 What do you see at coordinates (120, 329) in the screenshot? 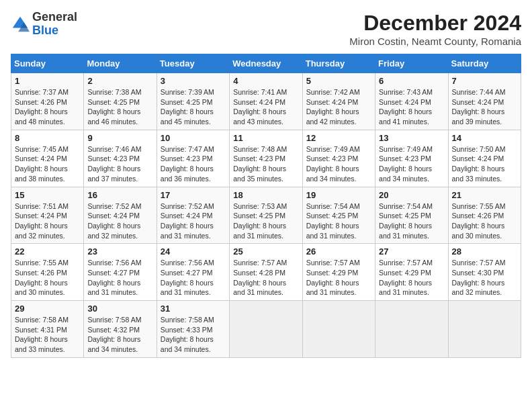
I see `calendar-cell: 30 Sunrise: 7:58 AMSunset: 4:32 PMDaylig…` at bounding box center [120, 329].